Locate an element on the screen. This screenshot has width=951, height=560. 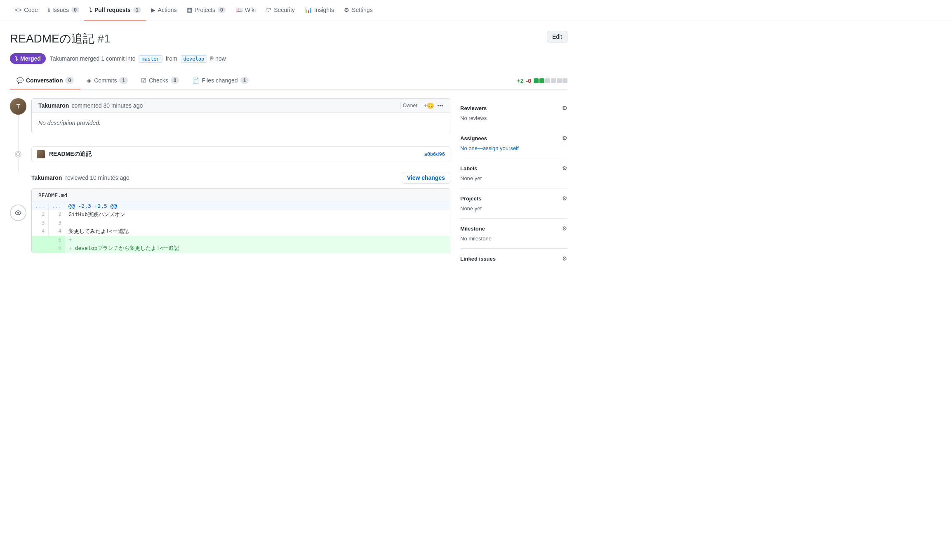
files-changed-badge: 1 is located at coordinates (245, 80).